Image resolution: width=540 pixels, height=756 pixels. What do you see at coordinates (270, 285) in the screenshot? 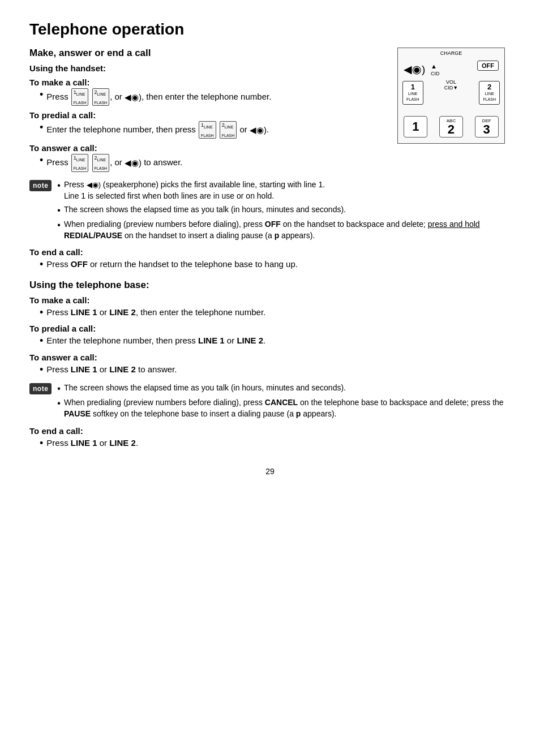
I see `base-heading: Using the telephone base:` at bounding box center [270, 285].